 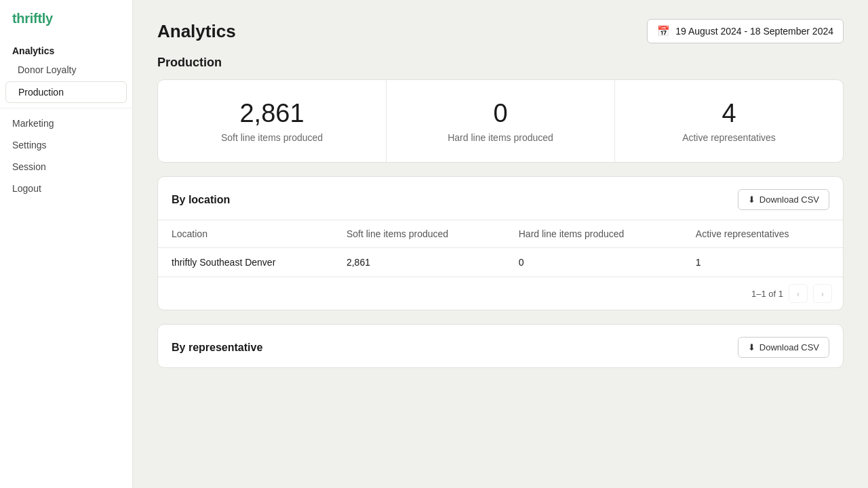 I want to click on stat-value-reps: 4, so click(x=729, y=114).